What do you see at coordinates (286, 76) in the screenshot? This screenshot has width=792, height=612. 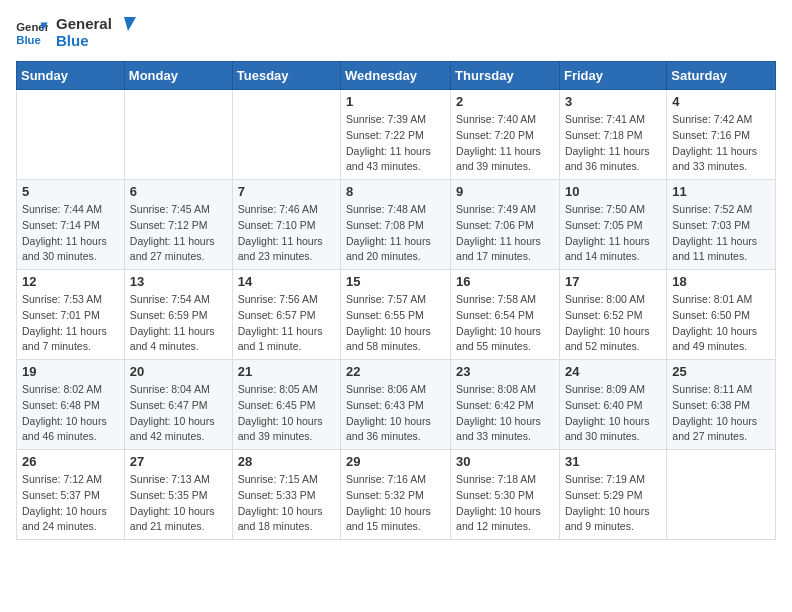 I see `weekday-tuesday: Tuesday` at bounding box center [286, 76].